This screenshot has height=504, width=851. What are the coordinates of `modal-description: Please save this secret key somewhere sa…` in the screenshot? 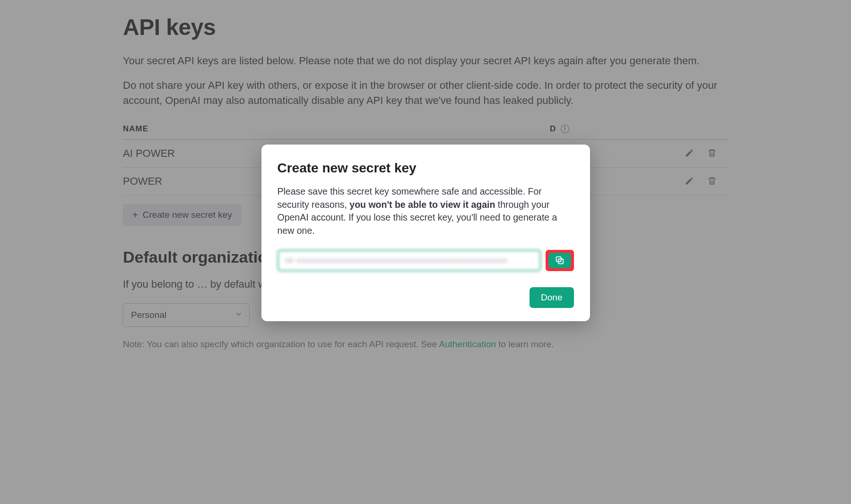 It's located at (426, 212).